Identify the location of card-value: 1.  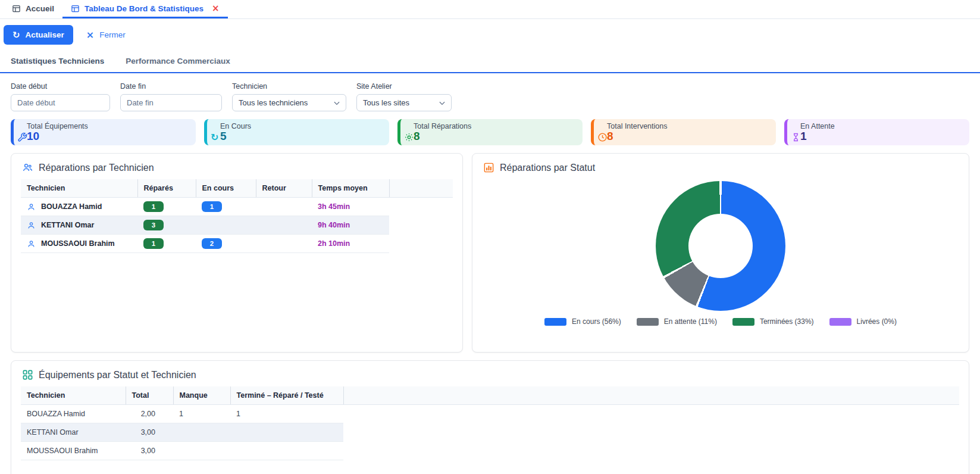
(885, 136).